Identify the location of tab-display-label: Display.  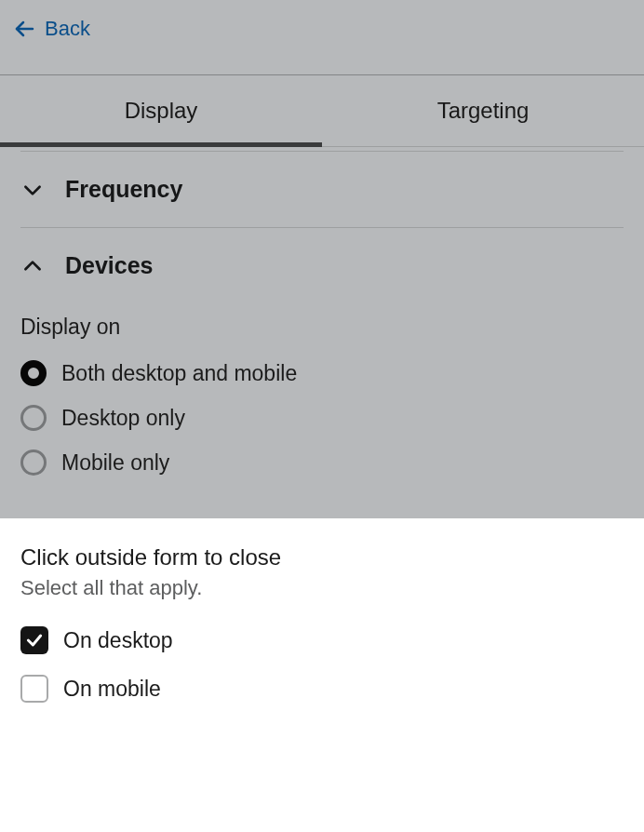
(162, 110).